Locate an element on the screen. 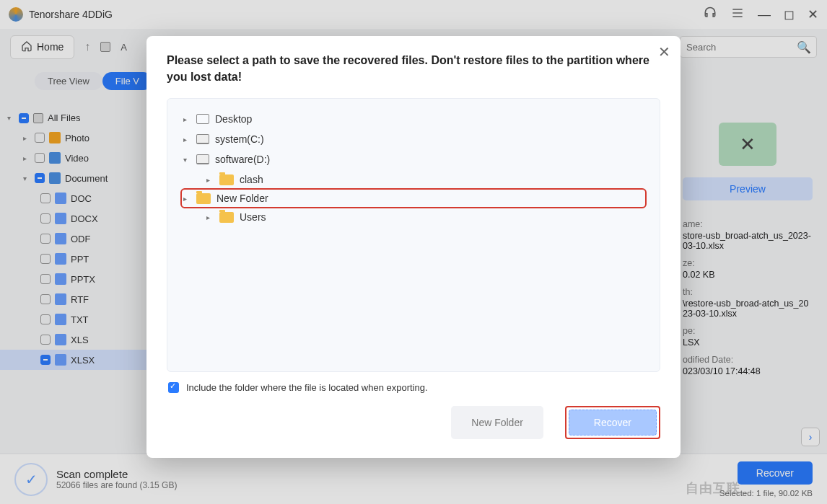 This screenshot has height=504, width=827. close-modal-icon: ✕ is located at coordinates (664, 52).